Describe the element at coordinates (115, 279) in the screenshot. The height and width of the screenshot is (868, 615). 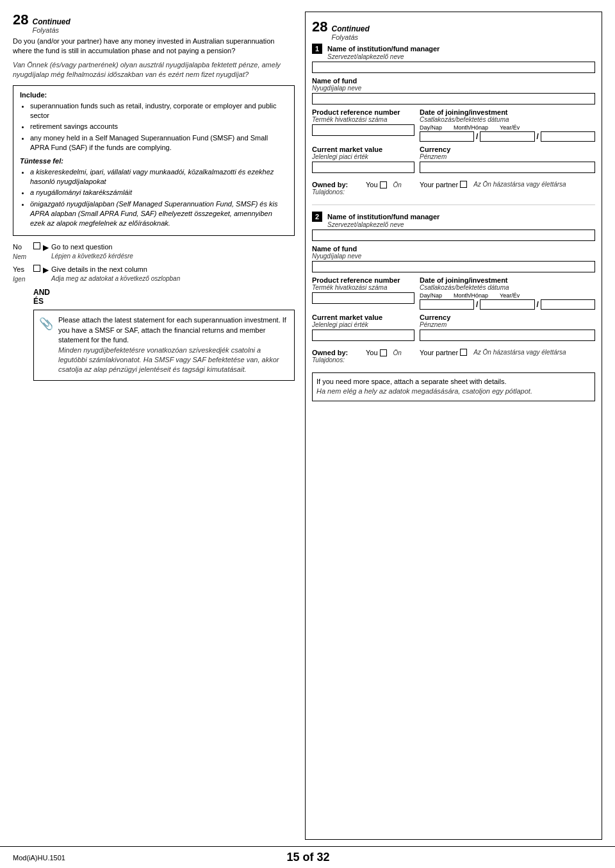
I see `yes-text-hu: Adja meg az adatokat a következő oszlopb…` at that location.